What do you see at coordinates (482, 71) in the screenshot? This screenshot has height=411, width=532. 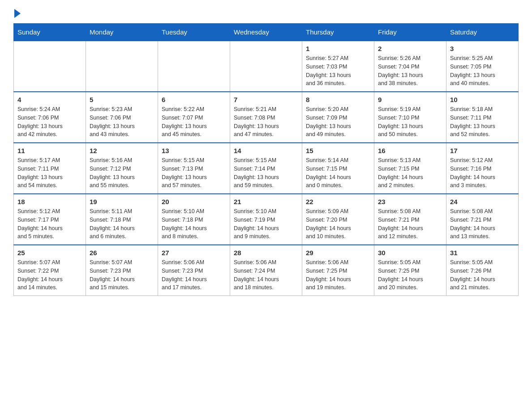 I see `day-info: Sunrise: 5:25 AM Sunset: 7:05 PM Dayligh…` at bounding box center [482, 71].